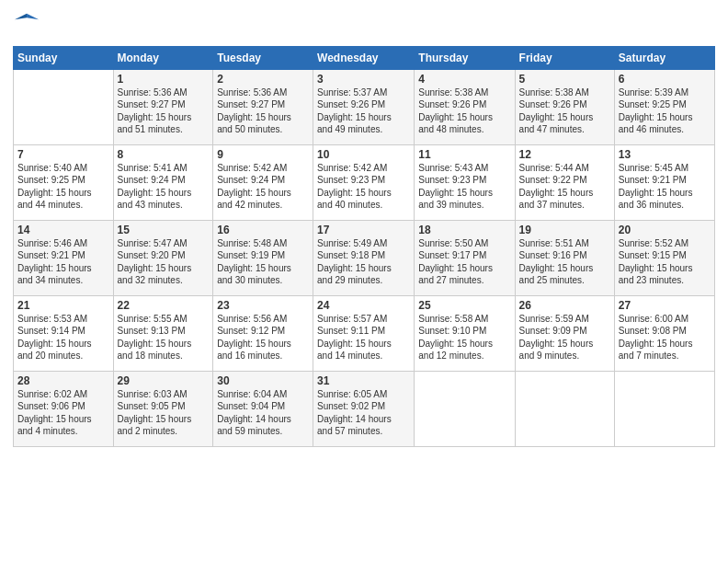 This screenshot has height=563, width=728. Describe the element at coordinates (364, 25) in the screenshot. I see `page-header` at that location.